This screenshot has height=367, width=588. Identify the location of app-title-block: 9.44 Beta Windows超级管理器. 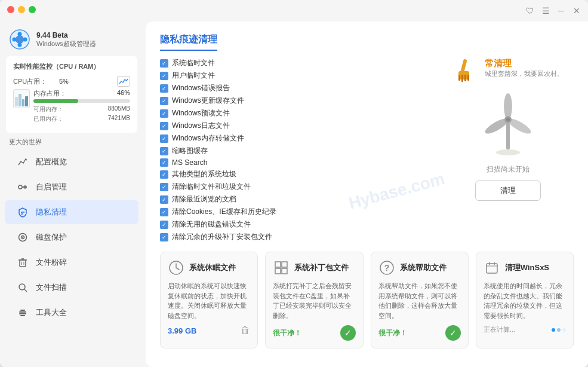
(66, 39).